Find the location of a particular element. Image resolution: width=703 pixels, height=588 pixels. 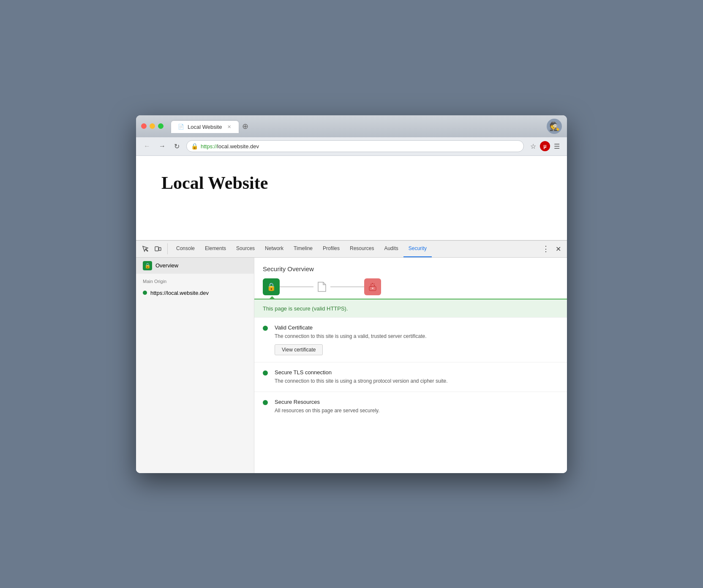

inspect-element-button is located at coordinates (145, 249).